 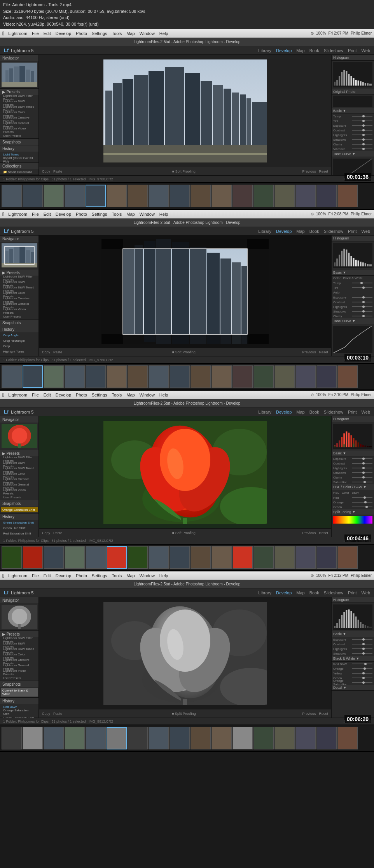 What do you see at coordinates (309, 533) in the screenshot?
I see `previous-btn-3: Previous` at bounding box center [309, 533].